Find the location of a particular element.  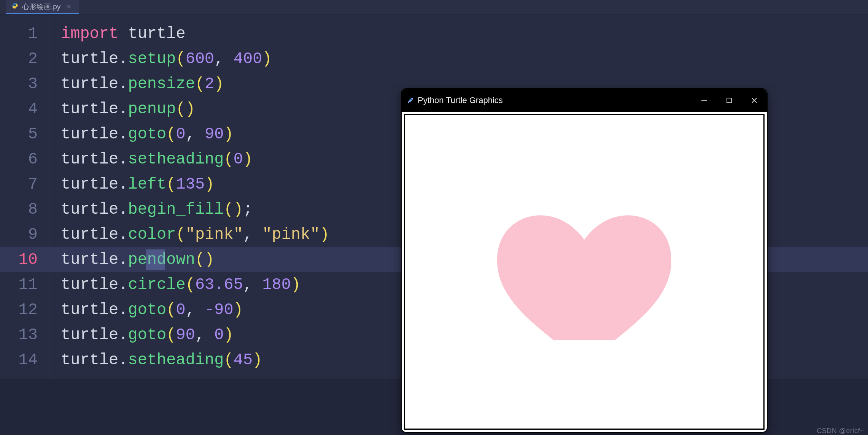

window-title: Python Turtle Graphics is located at coordinates (460, 100).